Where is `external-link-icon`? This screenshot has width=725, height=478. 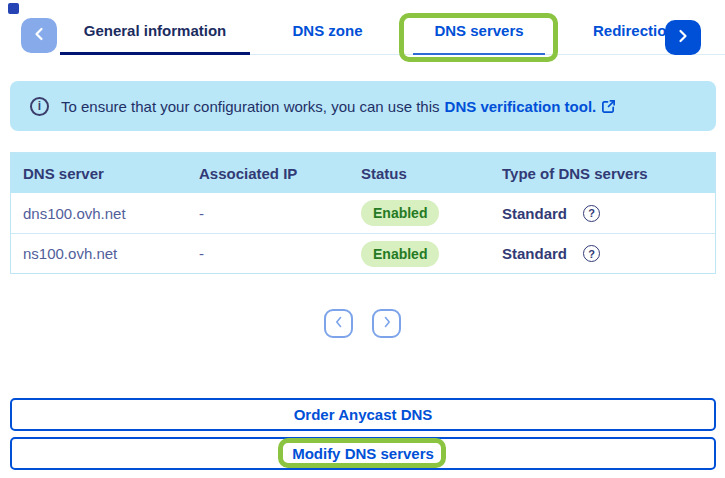 external-link-icon is located at coordinates (608, 106).